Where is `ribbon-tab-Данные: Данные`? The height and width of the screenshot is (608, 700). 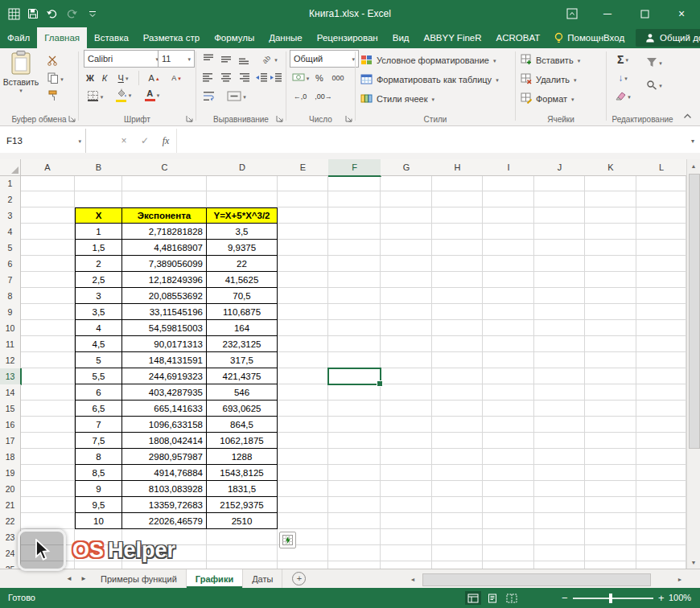
ribbon-tab-Данные: Данные is located at coordinates (286, 38).